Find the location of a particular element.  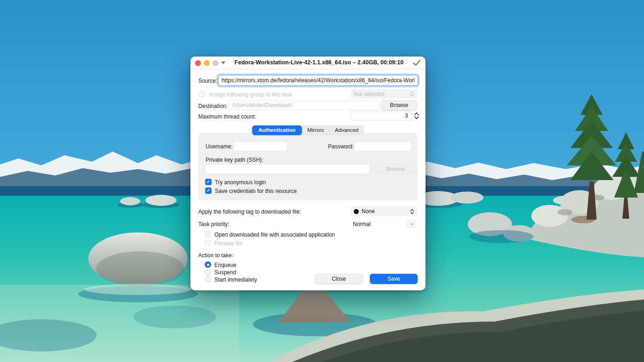

priority-value: Normal is located at coordinates (362, 224).